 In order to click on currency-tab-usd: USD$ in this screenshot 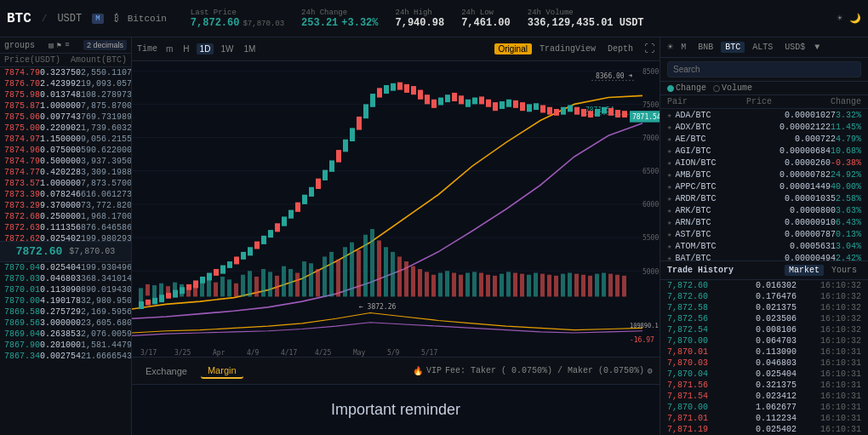, I will do `click(795, 48)`.